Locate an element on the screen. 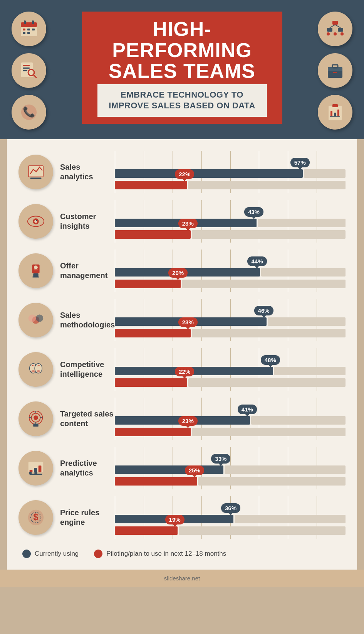 The height and width of the screenshot is (634, 364). phone-icon: 📞 is located at coordinates (29, 112).